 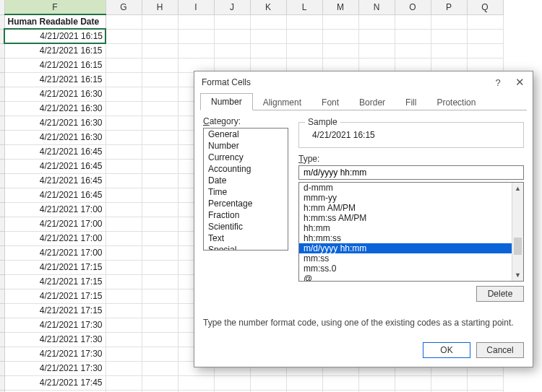 I want to click on category-item: Time, so click(x=246, y=192).